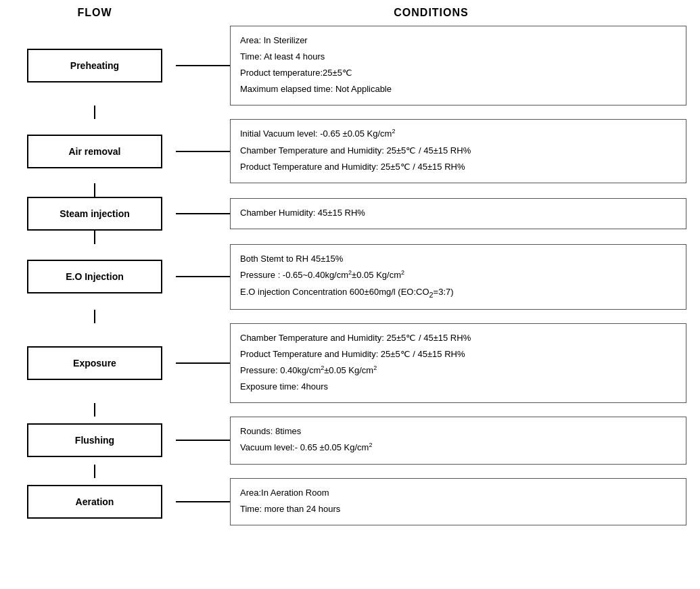  Describe the element at coordinates (95, 363) in the screenshot. I see `flow-box-exposure: Exposure` at that location.